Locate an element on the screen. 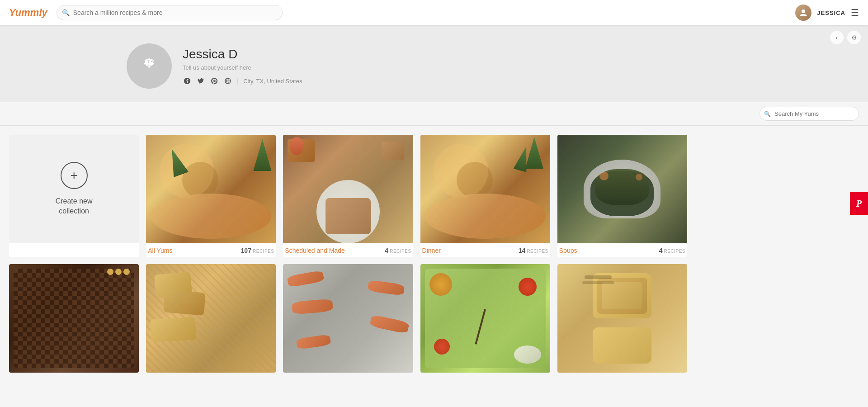 This screenshot has height=407, width=868. scheduled-image is located at coordinates (348, 189).